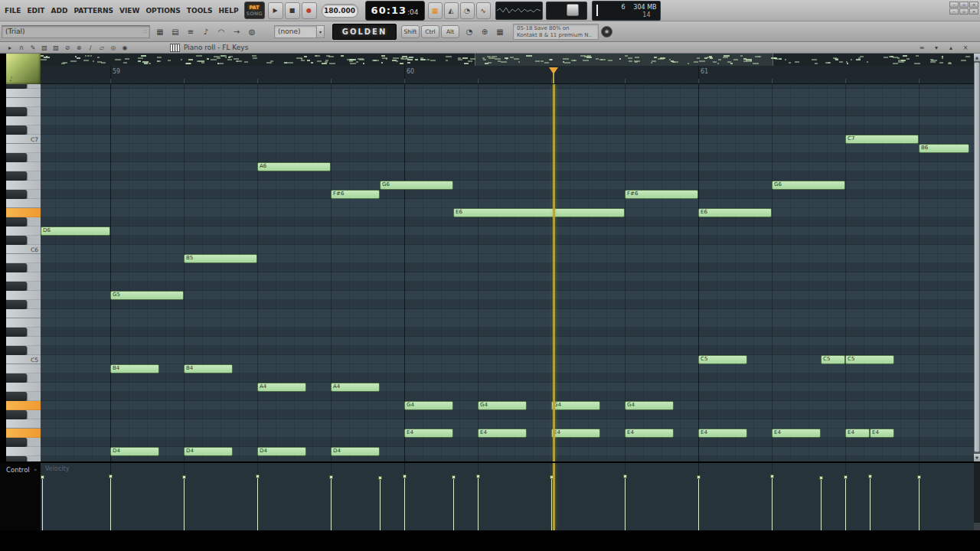  Describe the element at coordinates (23, 433) in the screenshot. I see `piano-key-e4` at that location.